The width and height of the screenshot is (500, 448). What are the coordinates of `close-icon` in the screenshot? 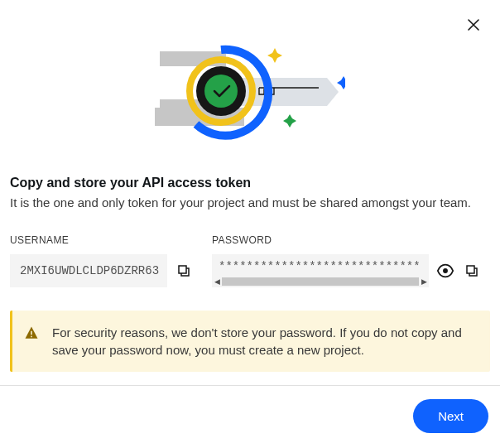 It's located at (474, 25).